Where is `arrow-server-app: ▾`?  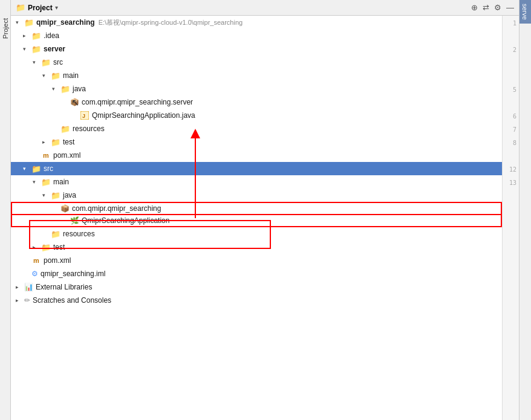
arrow-server-app: ▾ is located at coordinates (75, 115).